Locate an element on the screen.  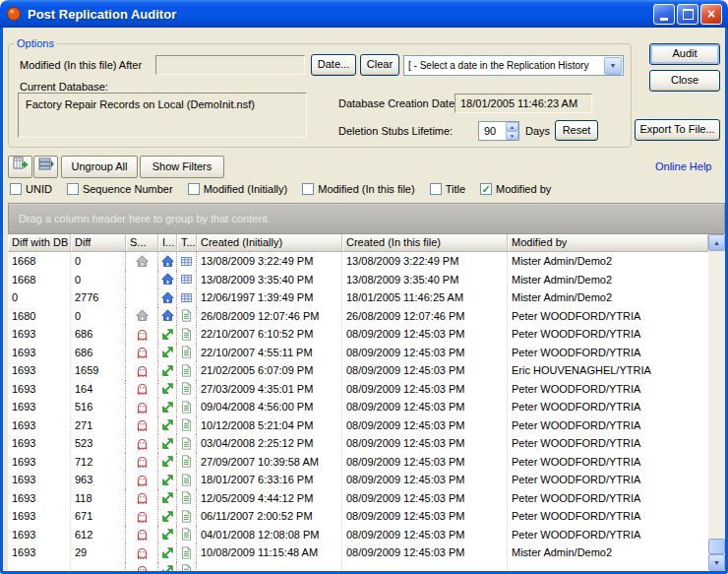
stubs-lifetime-spinner: 90 ▲ ▼ is located at coordinates (499, 131).